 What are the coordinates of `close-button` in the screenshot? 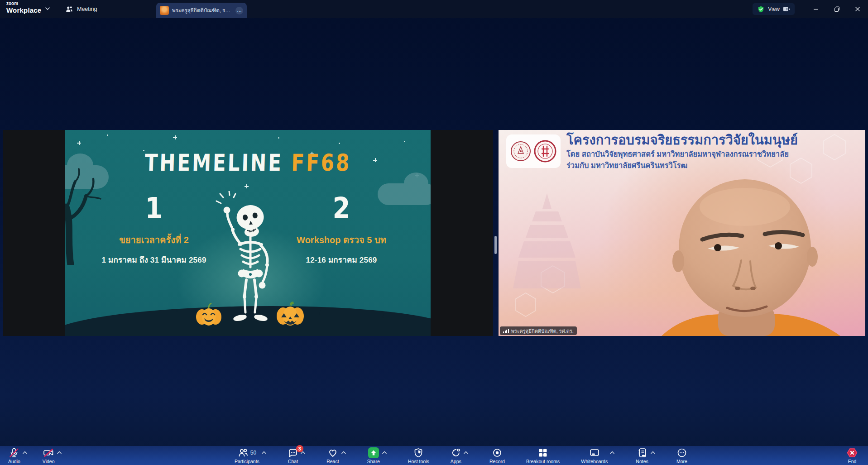 It's located at (858, 9).